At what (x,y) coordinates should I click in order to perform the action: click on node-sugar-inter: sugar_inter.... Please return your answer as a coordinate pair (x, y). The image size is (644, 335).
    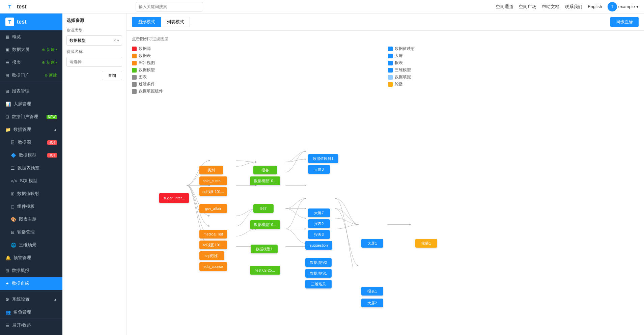
    Looking at the image, I should click on (174, 198).